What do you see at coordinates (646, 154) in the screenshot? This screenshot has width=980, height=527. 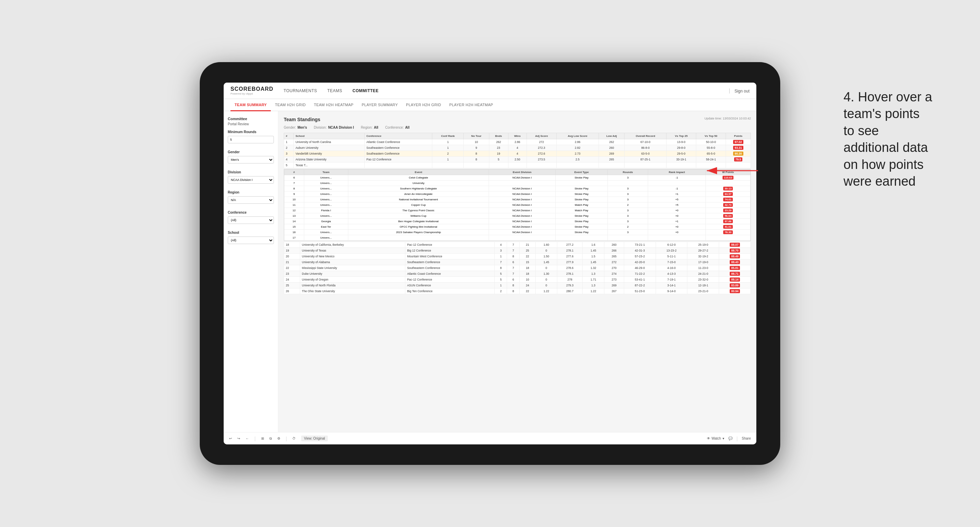 I see `table-row: 63-5-0` at bounding box center [646, 154].